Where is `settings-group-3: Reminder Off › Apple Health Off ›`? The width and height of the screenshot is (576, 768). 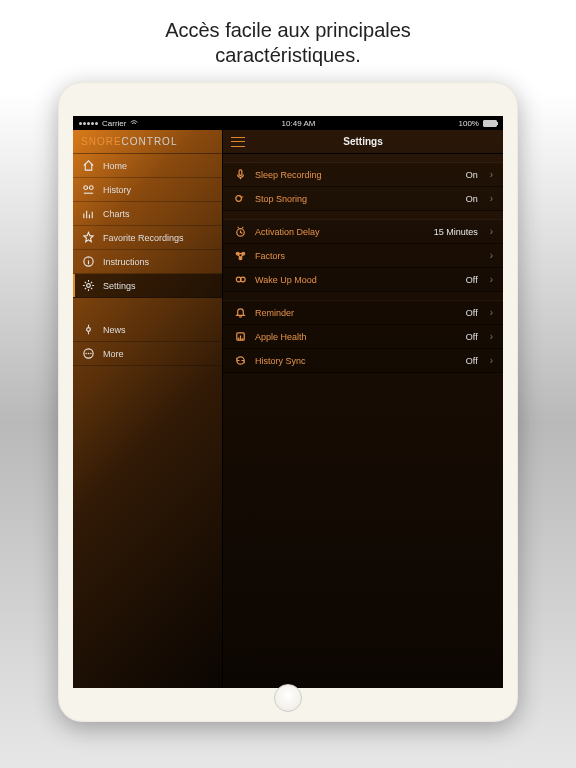 settings-group-3: Reminder Off › Apple Health Off › is located at coordinates (363, 336).